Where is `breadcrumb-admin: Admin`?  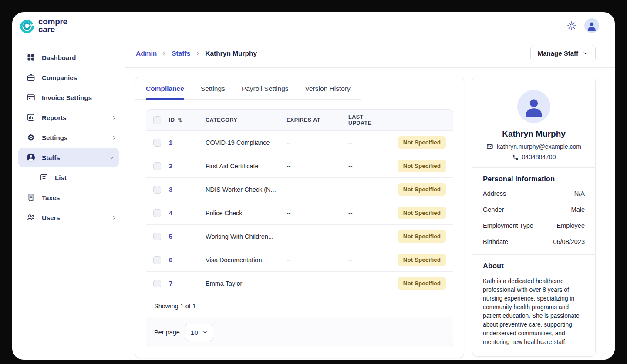
breadcrumb-admin: Admin is located at coordinates (146, 53).